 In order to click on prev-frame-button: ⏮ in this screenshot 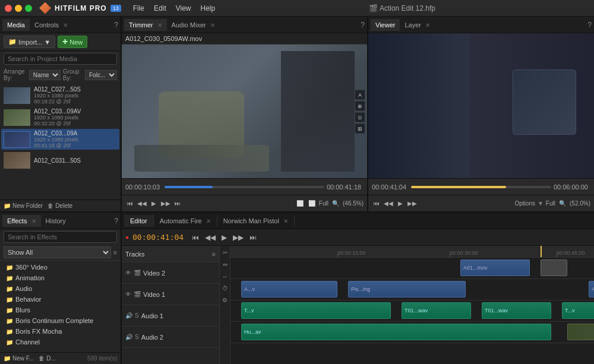, I will do `click(130, 204)`.